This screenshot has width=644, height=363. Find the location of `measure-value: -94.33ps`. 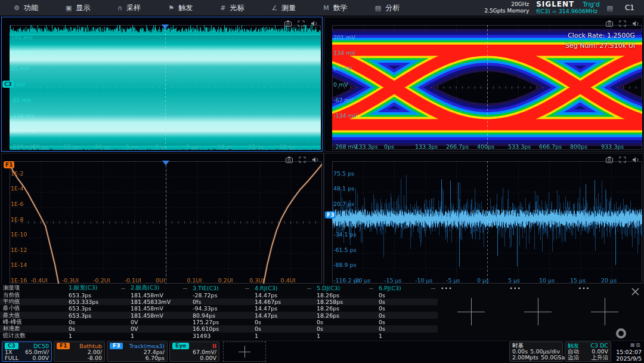

measure-value: -94.33ps is located at coordinates (221, 308).